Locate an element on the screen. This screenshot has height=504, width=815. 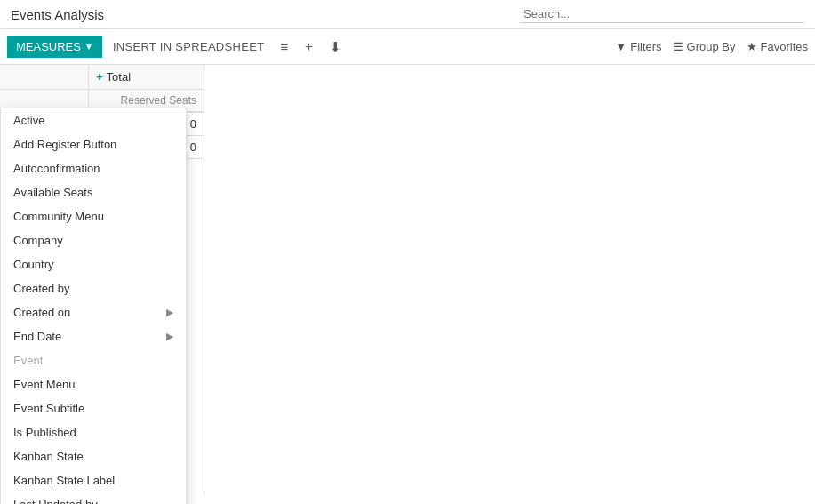
top-bar: Events Analysis is located at coordinates (407, 14).